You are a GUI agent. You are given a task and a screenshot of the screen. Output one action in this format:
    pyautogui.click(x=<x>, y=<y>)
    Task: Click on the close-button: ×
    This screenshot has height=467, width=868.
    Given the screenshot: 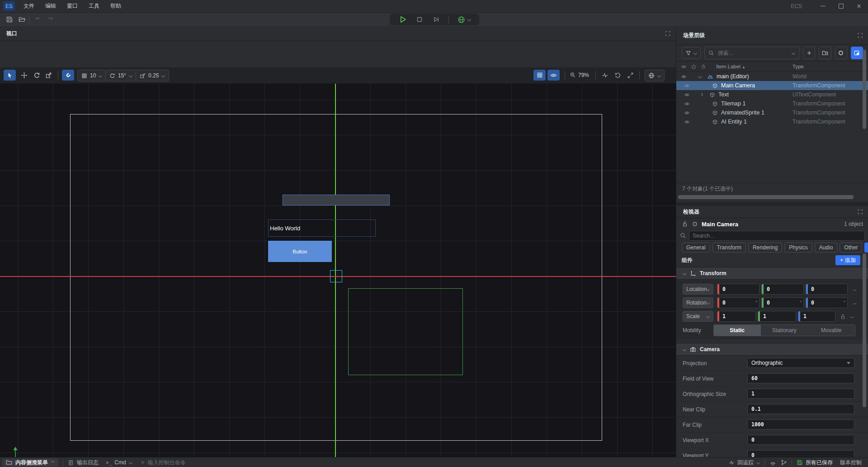 What is the action you would take?
    pyautogui.click(x=859, y=6)
    